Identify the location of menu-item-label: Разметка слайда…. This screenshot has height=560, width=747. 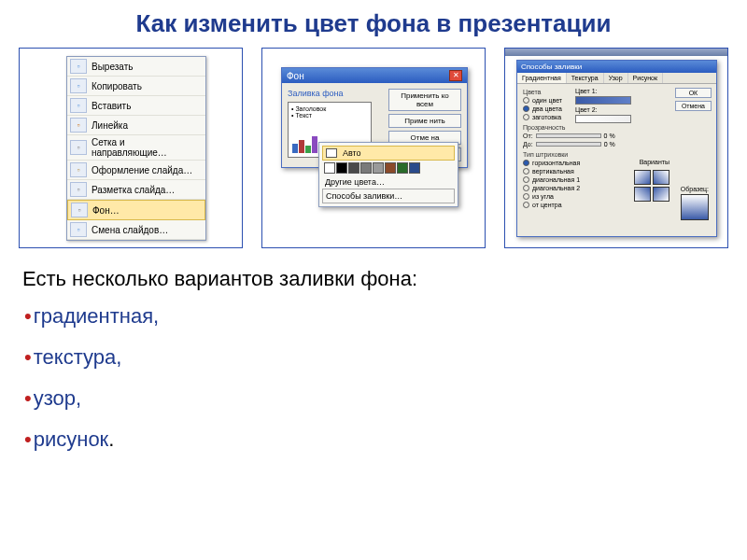
(133, 190).